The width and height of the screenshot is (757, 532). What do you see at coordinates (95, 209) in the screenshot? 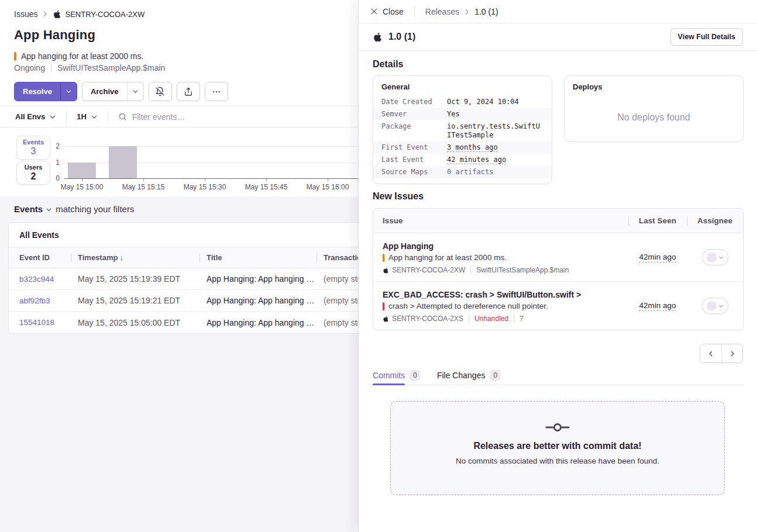
I see `events-heading-suffix: matching your filters` at bounding box center [95, 209].